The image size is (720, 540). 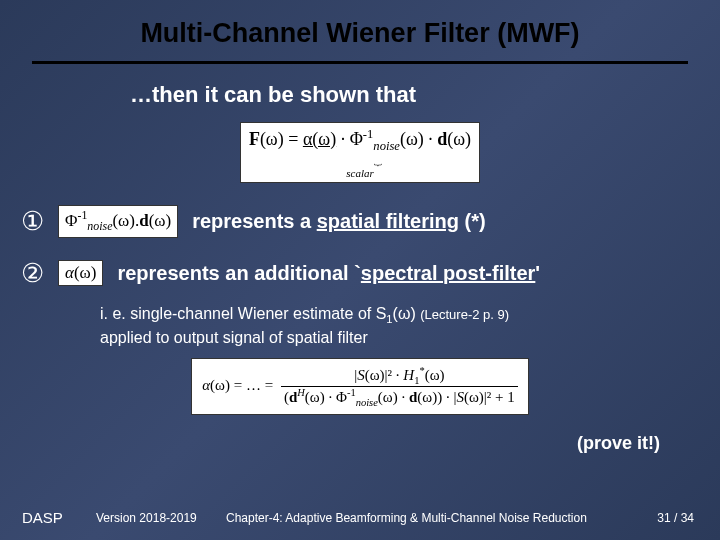 I want to click on bullet-2-pre: represents an additional `, so click(x=238, y=273).